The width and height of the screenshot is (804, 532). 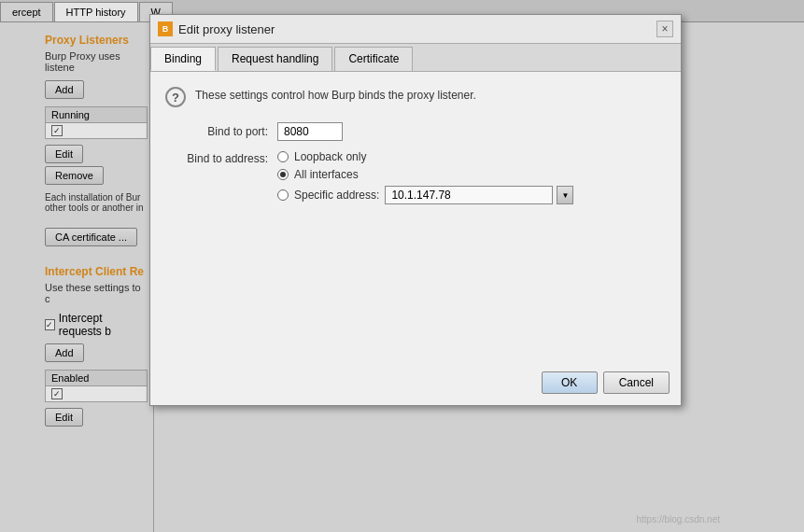 I want to click on loopback-label: Loopback only, so click(x=331, y=157).